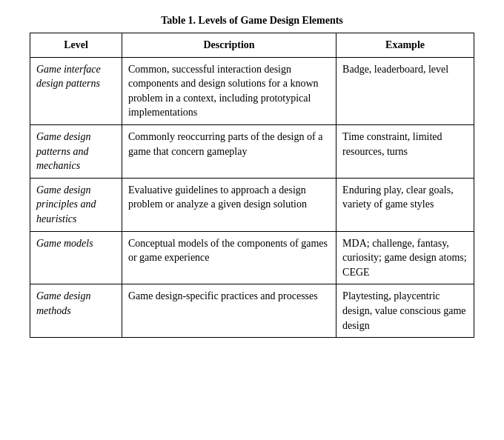  I want to click on cell-level-0: Game interface design patterns, so click(76, 90).